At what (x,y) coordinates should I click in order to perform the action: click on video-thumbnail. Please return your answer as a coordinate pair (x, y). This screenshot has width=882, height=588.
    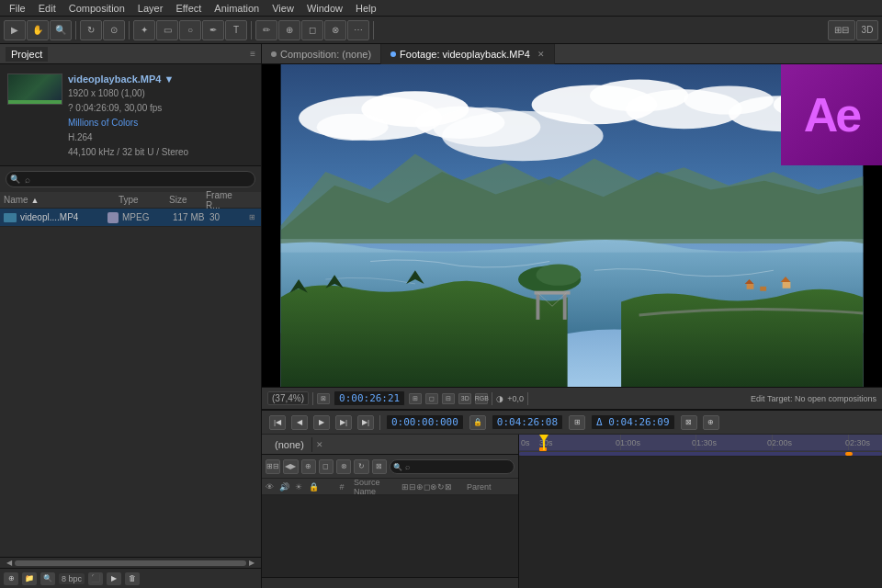
    Looking at the image, I should click on (35, 89).